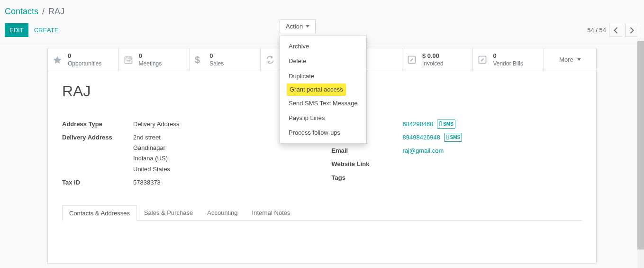 The height and width of the screenshot is (268, 644). Describe the element at coordinates (457, 155) in the screenshot. I see `fields-right: Phone 684298468 SMS Mobile 894984269` at that location.